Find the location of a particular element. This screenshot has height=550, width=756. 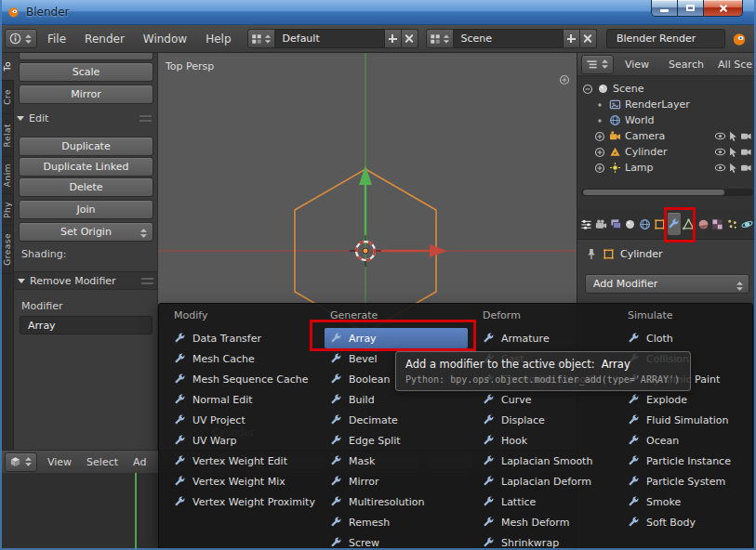

tab-world is located at coordinates (645, 224).